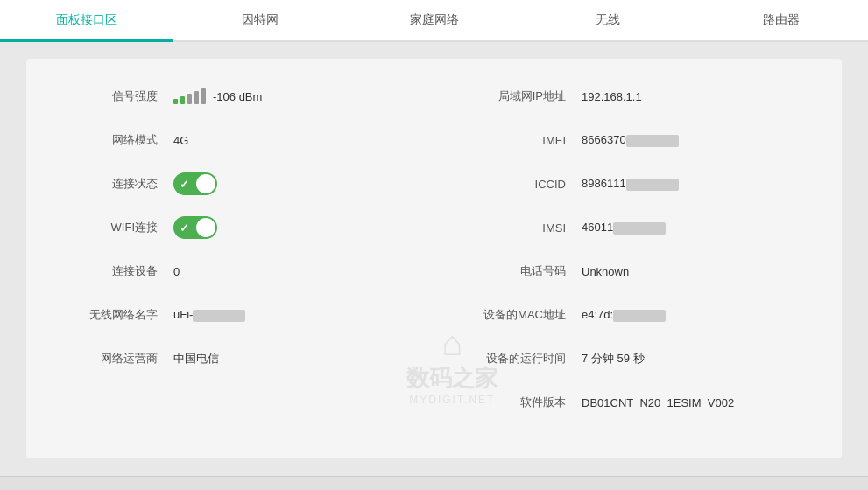 This screenshot has width=868, height=490. I want to click on imsi-value: 46011, so click(624, 228).